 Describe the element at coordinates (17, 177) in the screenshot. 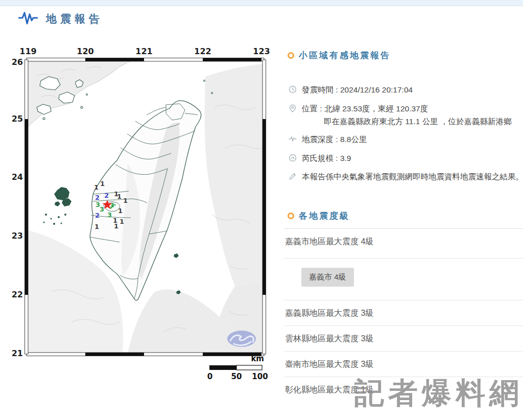

I see `y-tick: 24` at that location.